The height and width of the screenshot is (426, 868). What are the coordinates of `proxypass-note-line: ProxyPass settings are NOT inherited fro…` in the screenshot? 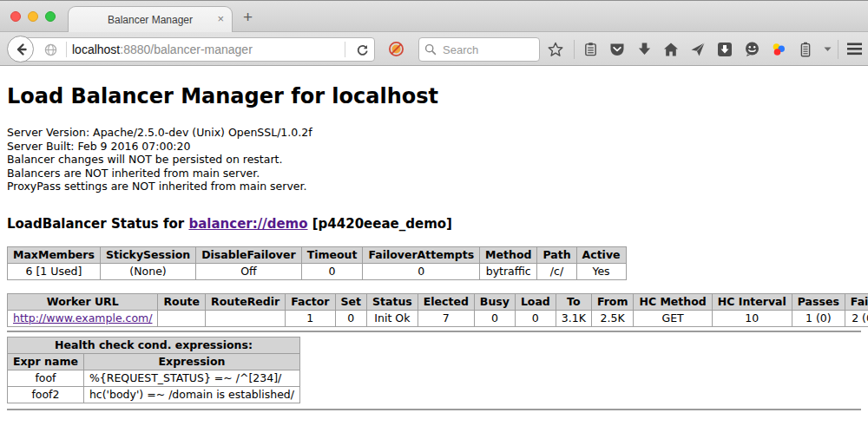 It's located at (434, 187).